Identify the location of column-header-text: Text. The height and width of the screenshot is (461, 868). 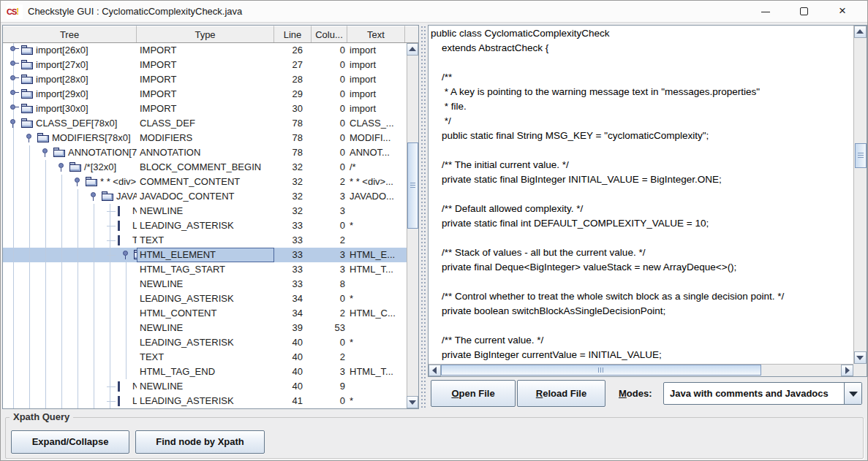
(376, 34).